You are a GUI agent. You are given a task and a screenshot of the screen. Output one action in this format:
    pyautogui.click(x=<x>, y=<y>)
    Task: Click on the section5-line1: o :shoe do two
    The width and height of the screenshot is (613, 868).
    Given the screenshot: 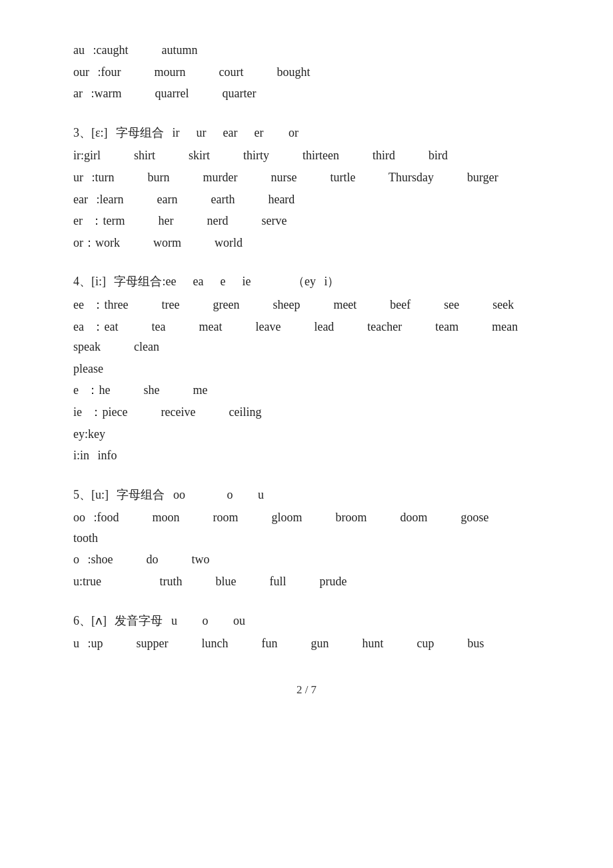 What is the action you would take?
    pyautogui.click(x=306, y=560)
    